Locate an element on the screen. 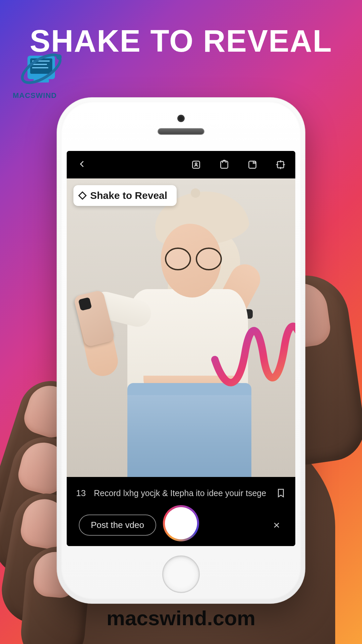 Image resolution: width=362 pixels, height=644 pixels. post-button: Post the vdeo is located at coordinates (117, 525).